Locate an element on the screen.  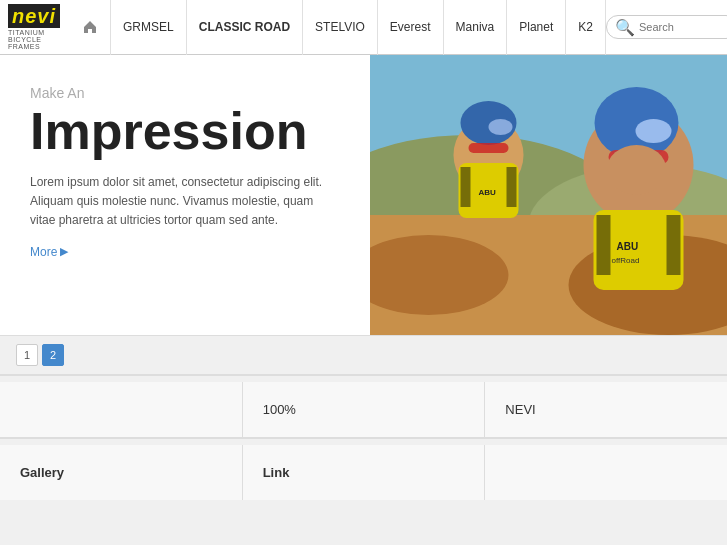
nav-item-stelvio: STELVIO is located at coordinates (340, 28).